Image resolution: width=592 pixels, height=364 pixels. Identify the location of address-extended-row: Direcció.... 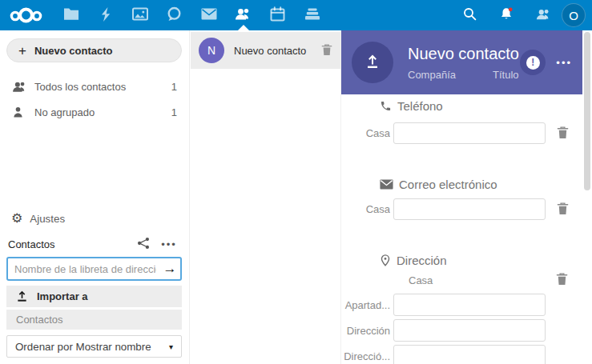
(461, 354).